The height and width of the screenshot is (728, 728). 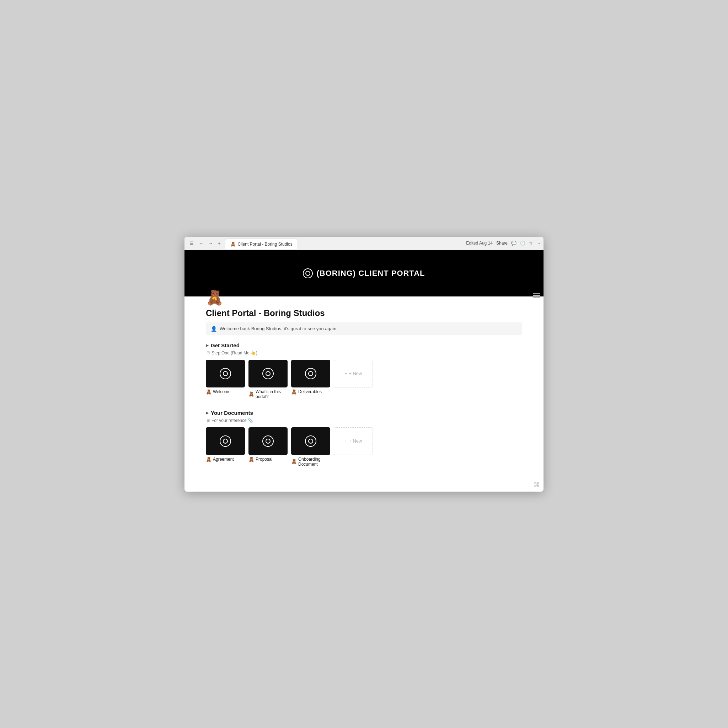 What do you see at coordinates (225, 392) in the screenshot?
I see `card-welcome-label: 🧸 Welcome` at bounding box center [225, 392].